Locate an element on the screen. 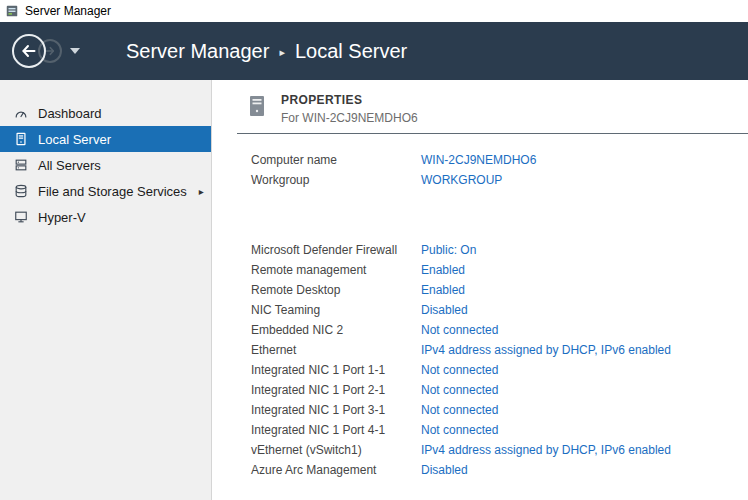 The image size is (748, 500). server-icon is located at coordinates (21, 139).